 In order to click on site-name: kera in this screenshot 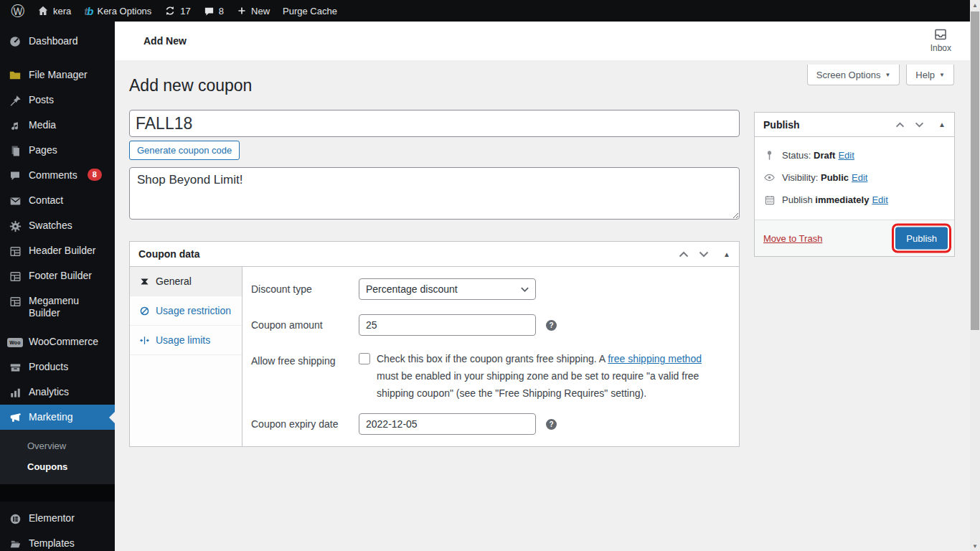, I will do `click(62, 11)`.